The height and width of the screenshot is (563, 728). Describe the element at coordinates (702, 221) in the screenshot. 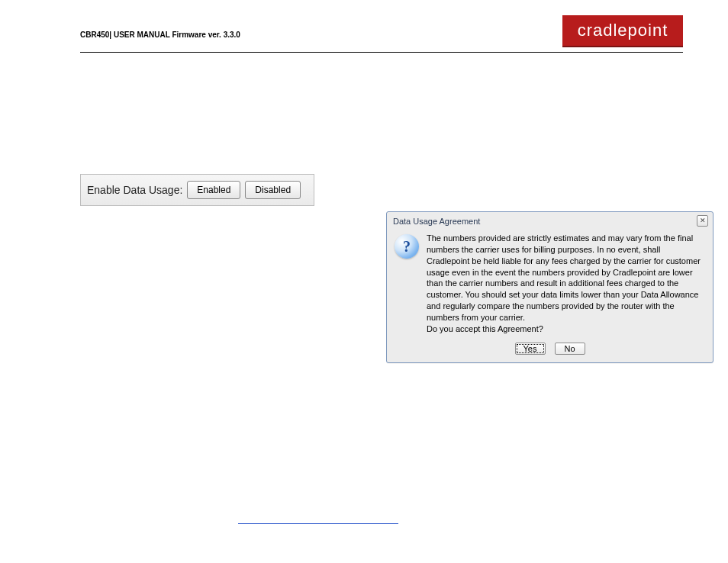

I see `close-icon: ✕` at that location.